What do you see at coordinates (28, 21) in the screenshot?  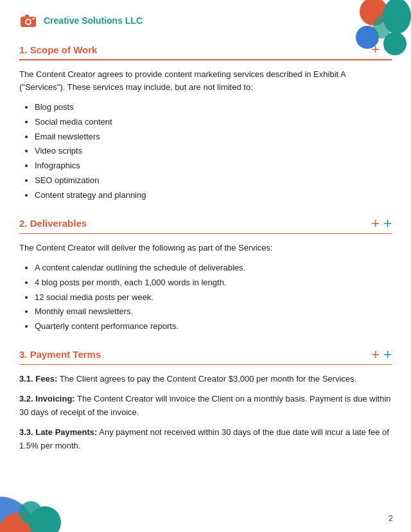 I see `logo-icon` at bounding box center [28, 21].